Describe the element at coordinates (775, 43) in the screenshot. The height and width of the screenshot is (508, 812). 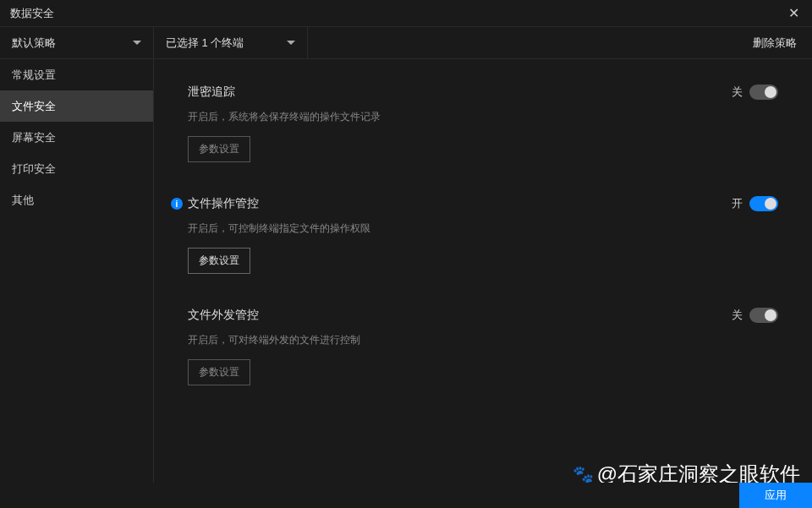
I see `delete-policy-label: 删除策略` at that location.